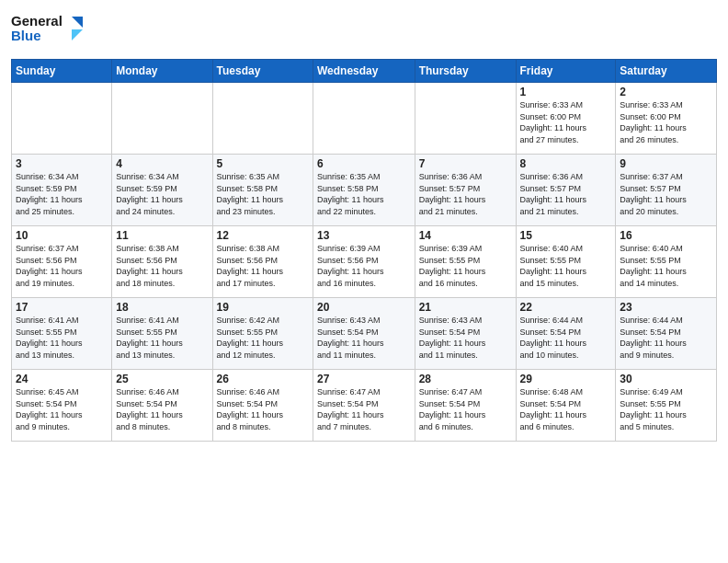 The width and height of the screenshot is (728, 563). What do you see at coordinates (666, 190) in the screenshot?
I see `calendar-day-cell: 9Sunrise: 6:37 AM Sunset: 5:57 PM Daylig…` at bounding box center [666, 190].